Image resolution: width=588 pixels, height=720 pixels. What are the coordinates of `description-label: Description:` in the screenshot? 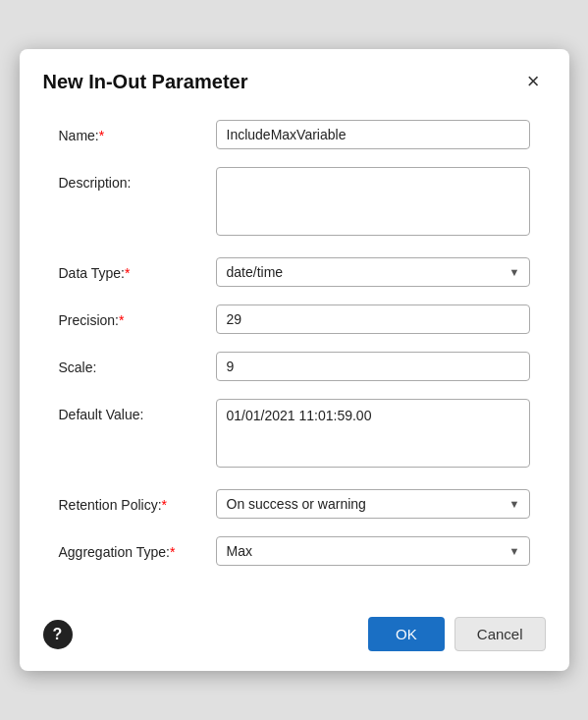 It's located at (137, 179).